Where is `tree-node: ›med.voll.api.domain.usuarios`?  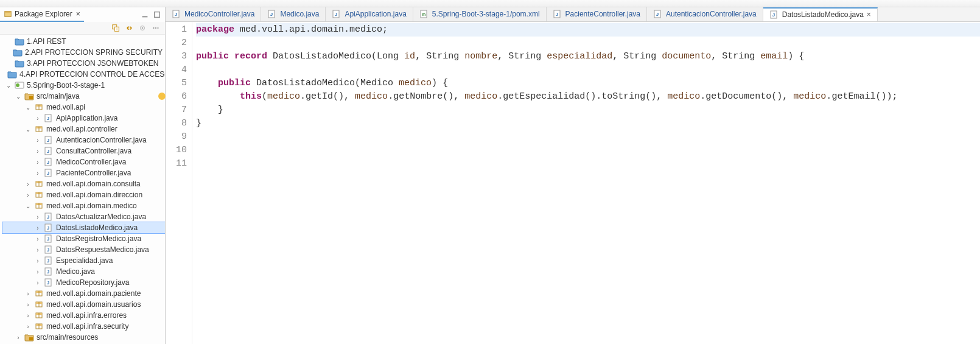
tree-node: ›med.voll.api.domain.usuarios is located at coordinates (84, 304).